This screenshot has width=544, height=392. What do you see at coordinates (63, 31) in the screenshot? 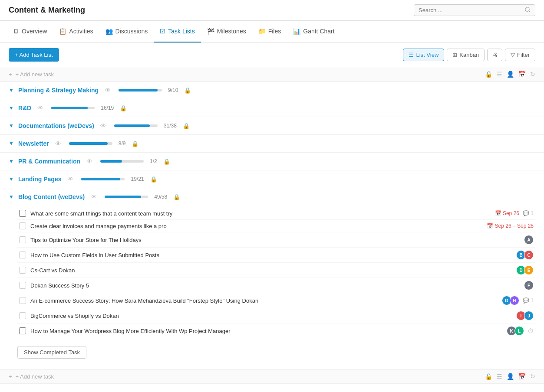
I see `activities-icon: 📋` at bounding box center [63, 31].